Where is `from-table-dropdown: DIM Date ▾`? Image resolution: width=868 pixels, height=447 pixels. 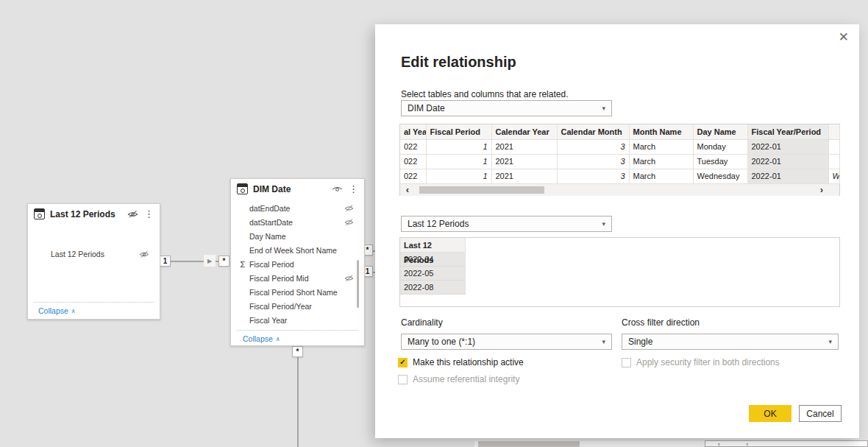 from-table-dropdown: DIM Date ▾ is located at coordinates (506, 108).